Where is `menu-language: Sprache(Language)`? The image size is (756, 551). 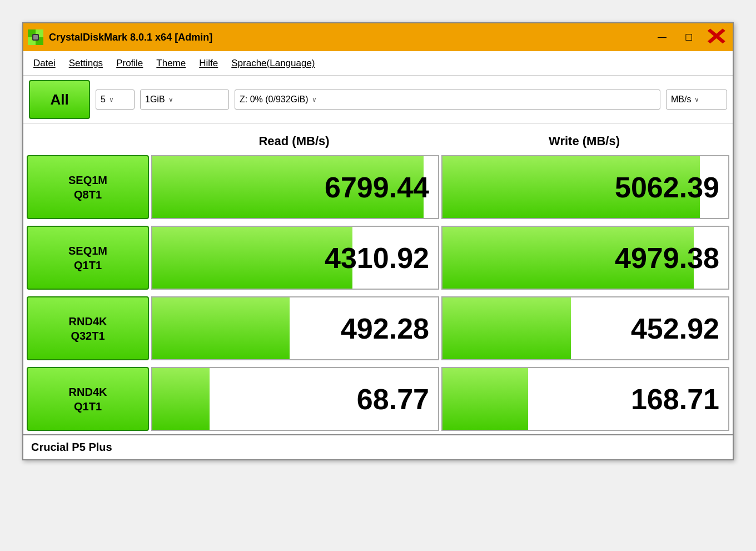
menu-language: Sprache(Language) is located at coordinates (273, 63).